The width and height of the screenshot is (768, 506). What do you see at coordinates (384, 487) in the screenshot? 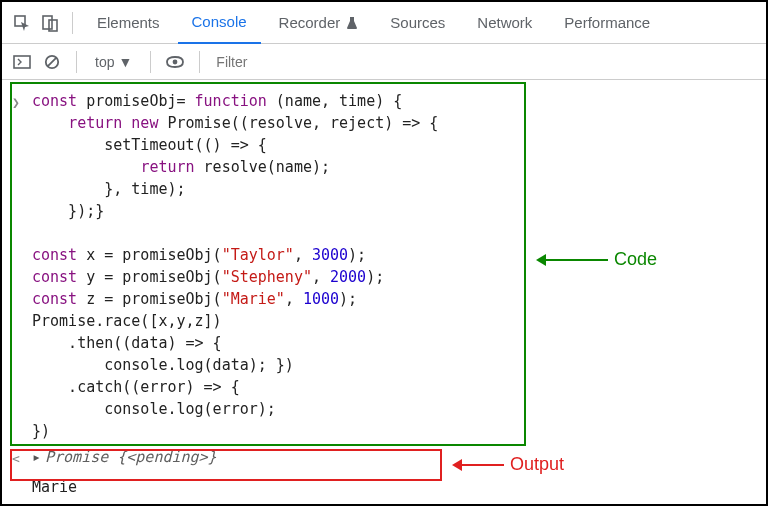
I see `console-output-row: Marie` at bounding box center [384, 487].